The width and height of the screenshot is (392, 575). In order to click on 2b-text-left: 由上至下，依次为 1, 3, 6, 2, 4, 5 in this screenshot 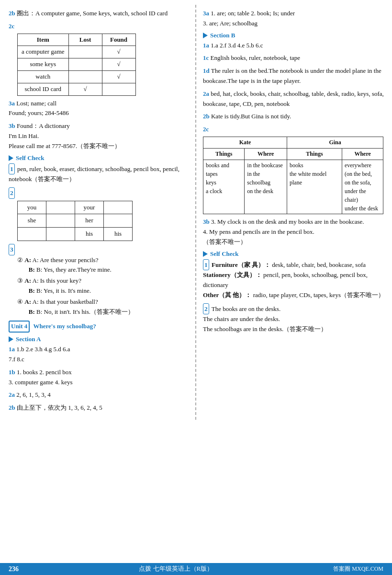, I will do `click(59, 407)`.